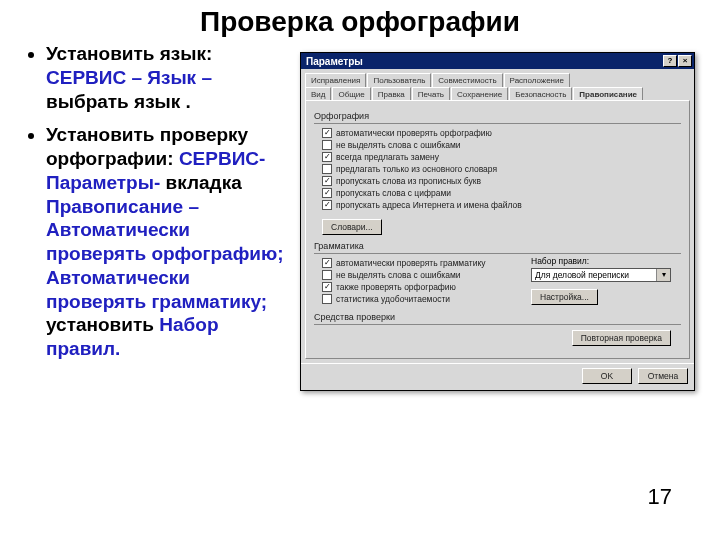  What do you see at coordinates (564, 297) in the screenshot?
I see `settings-button: Настройка...` at bounding box center [564, 297].